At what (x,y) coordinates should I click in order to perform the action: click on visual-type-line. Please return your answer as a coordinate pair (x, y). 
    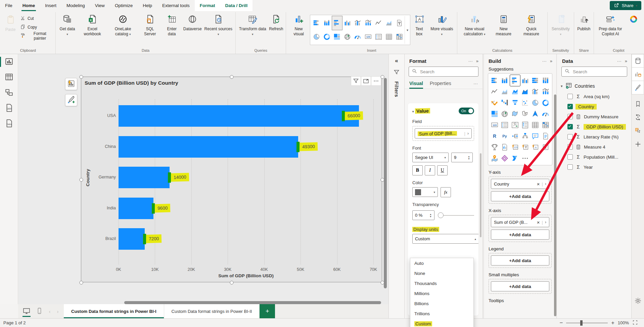
    Looking at the image, I should click on (379, 23).